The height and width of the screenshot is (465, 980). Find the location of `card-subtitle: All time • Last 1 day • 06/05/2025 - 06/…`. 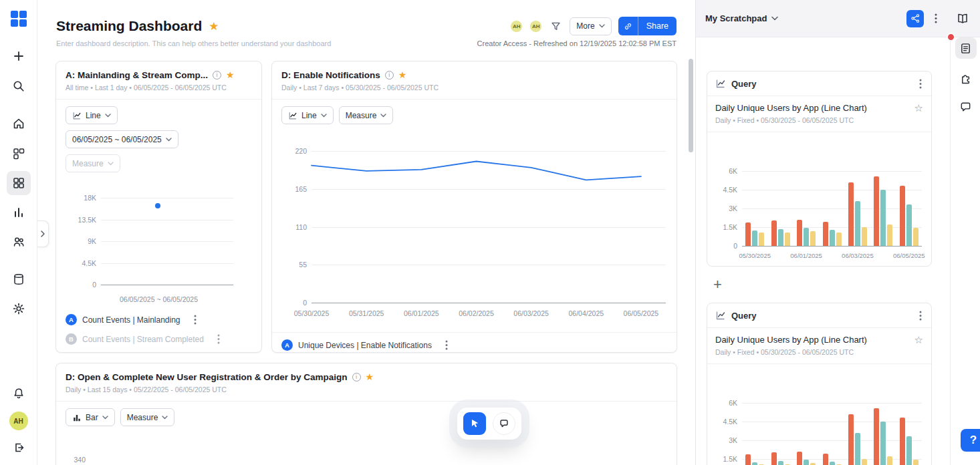

card-subtitle: All time • Last 1 day • 06/05/2025 - 06/… is located at coordinates (159, 88).